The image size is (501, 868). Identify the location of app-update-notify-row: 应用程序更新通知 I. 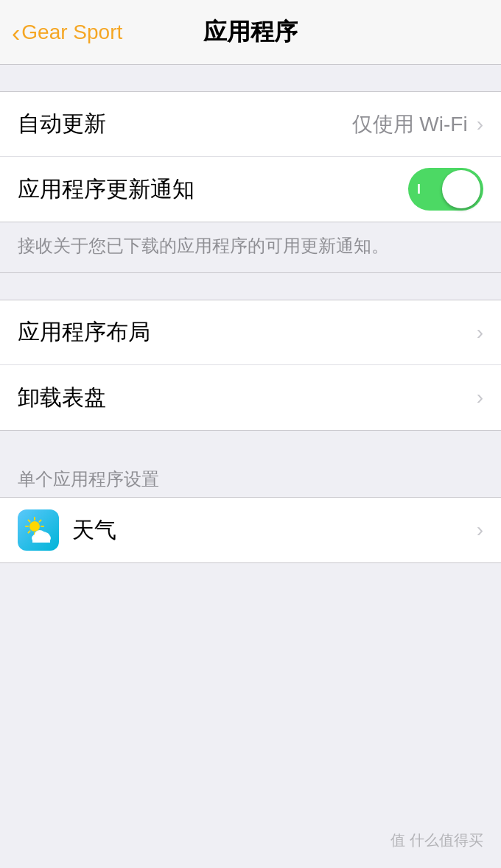
(251, 189).